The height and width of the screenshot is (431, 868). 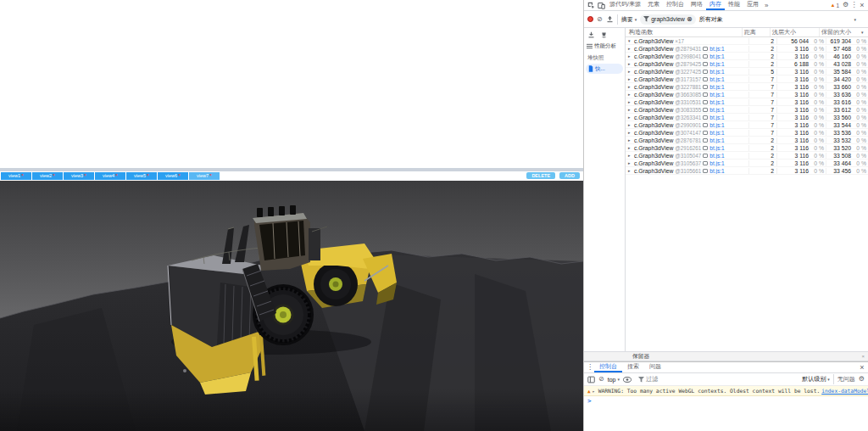 I want to click on warning-source-link: index-dataModel2.html:85, so click(x=844, y=390).